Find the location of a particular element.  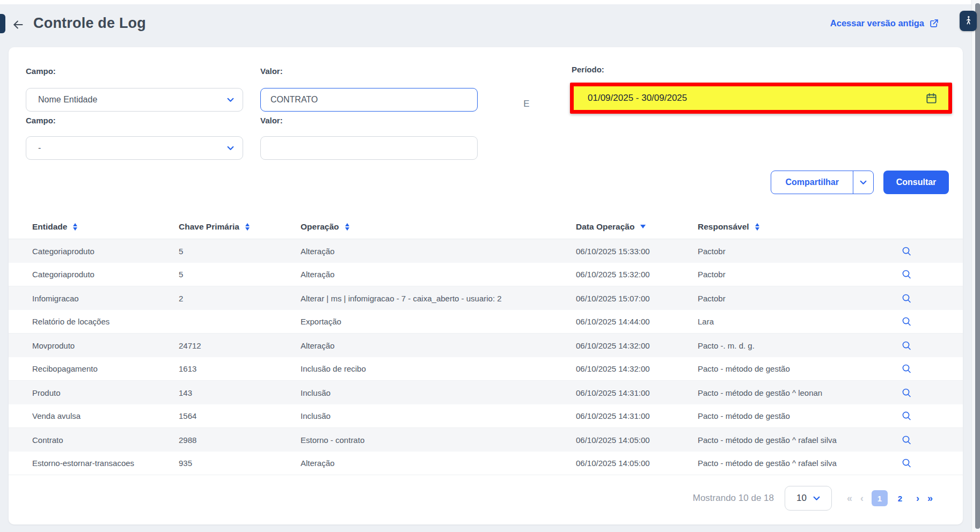

consult-button: Consultar is located at coordinates (916, 182).